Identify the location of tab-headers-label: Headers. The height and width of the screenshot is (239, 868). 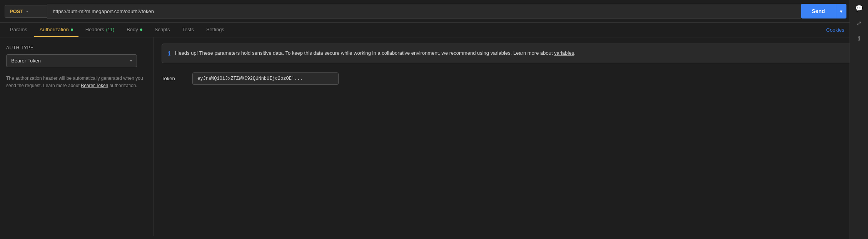
(95, 29).